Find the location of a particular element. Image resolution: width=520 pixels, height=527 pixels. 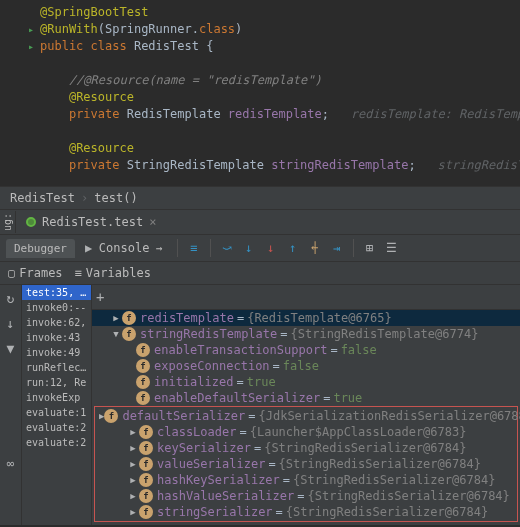

frame-item: invokeExp is located at coordinates (56, 398).